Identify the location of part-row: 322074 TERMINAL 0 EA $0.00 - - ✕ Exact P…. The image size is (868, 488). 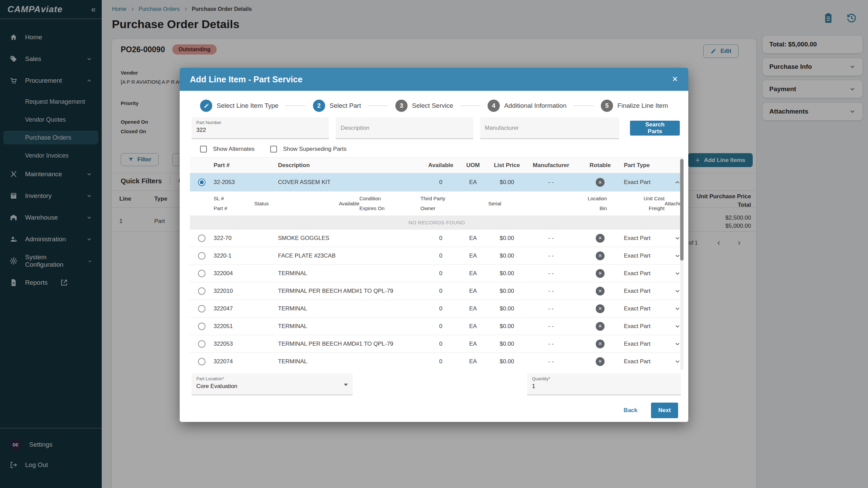
(437, 361).